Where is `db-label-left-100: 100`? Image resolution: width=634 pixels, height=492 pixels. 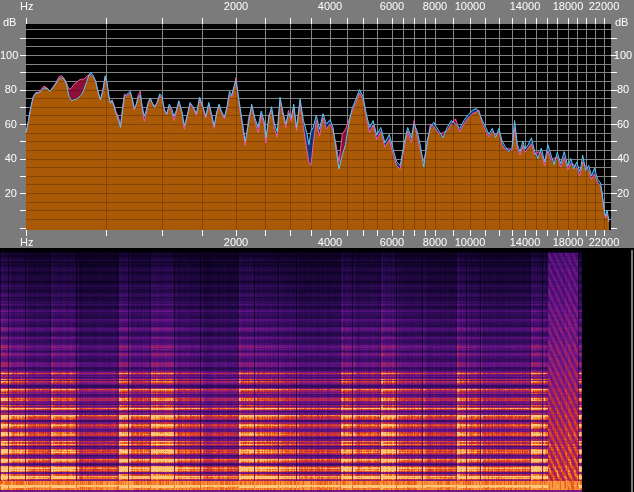
db-label-left-100: 100 is located at coordinates (8, 56).